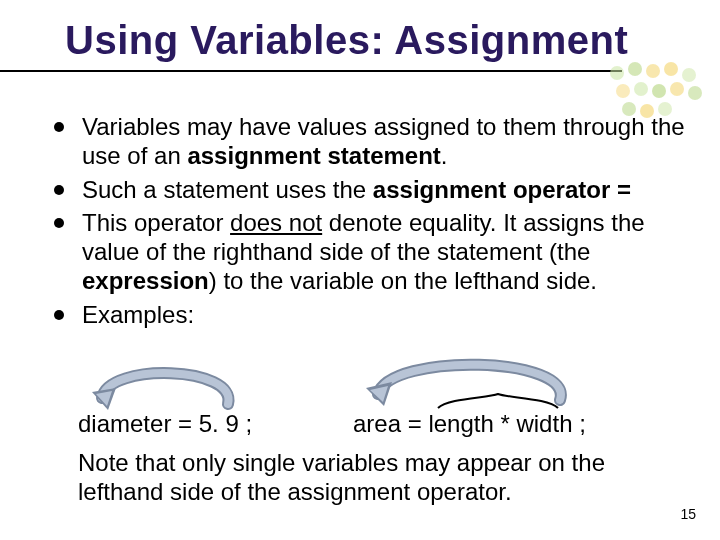 This screenshot has width=720, height=540. What do you see at coordinates (156, 222) in the screenshot?
I see `bullet-text: This operator` at bounding box center [156, 222].